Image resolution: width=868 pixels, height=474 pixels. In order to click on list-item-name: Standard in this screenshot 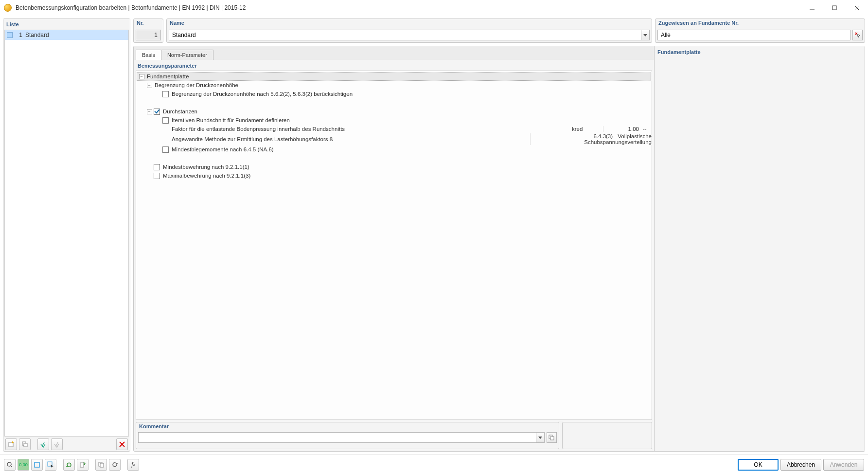, I will do `click(37, 35)`.